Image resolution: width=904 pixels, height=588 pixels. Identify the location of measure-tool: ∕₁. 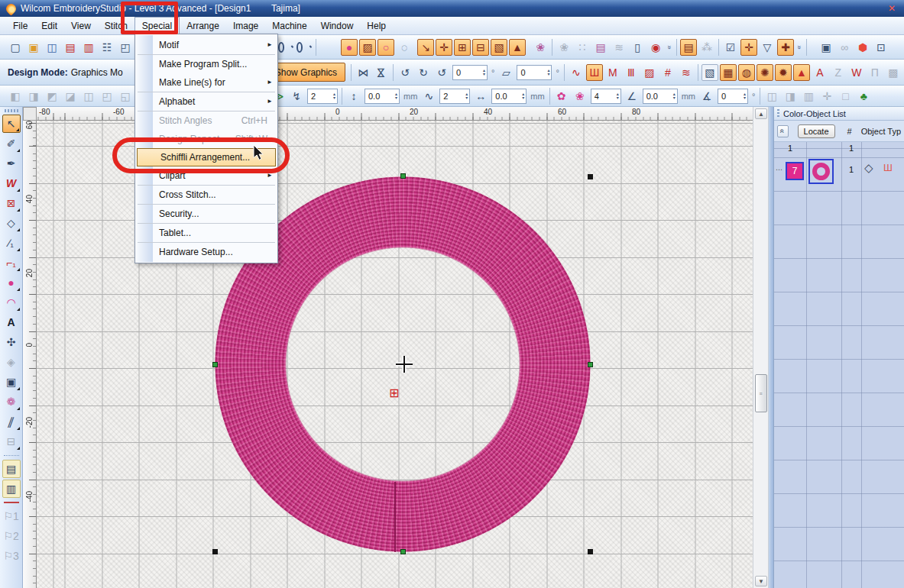
(11, 243).